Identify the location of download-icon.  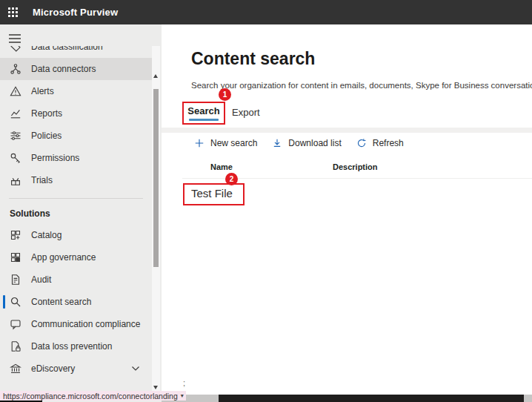
(277, 144).